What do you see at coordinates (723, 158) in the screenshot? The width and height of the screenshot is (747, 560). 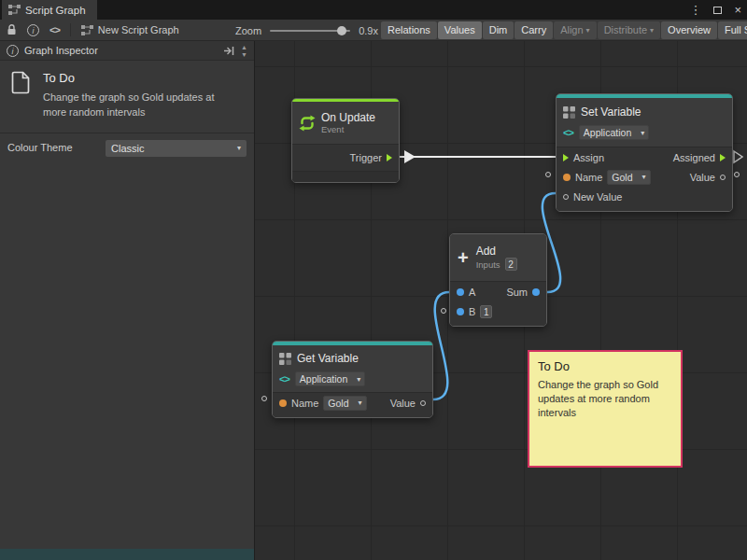 I see `assigned-output-port` at bounding box center [723, 158].